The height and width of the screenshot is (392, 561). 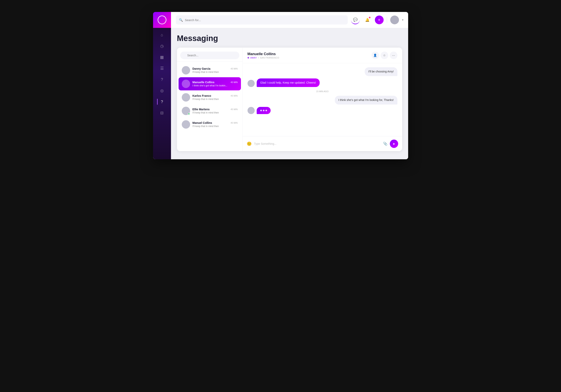 What do you see at coordinates (162, 80) in the screenshot?
I see `sidebar-item-help: ?` at bounding box center [162, 80].